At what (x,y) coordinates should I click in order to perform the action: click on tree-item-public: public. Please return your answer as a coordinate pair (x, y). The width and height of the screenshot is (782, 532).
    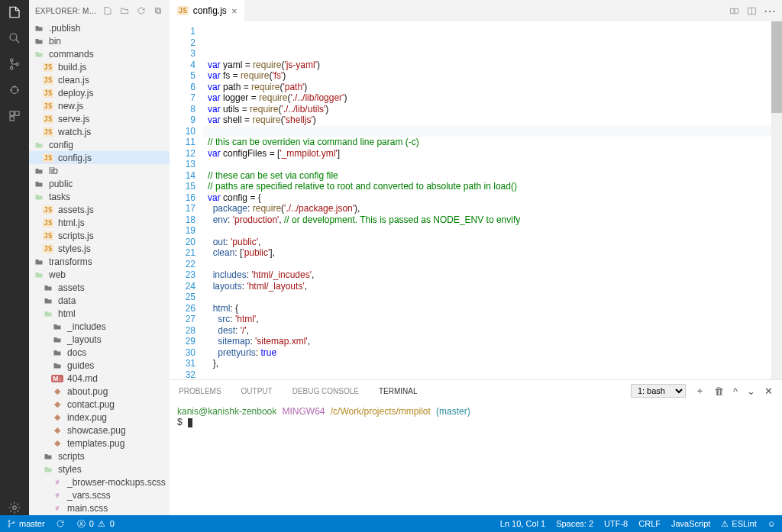
    Looking at the image, I should click on (99, 183).